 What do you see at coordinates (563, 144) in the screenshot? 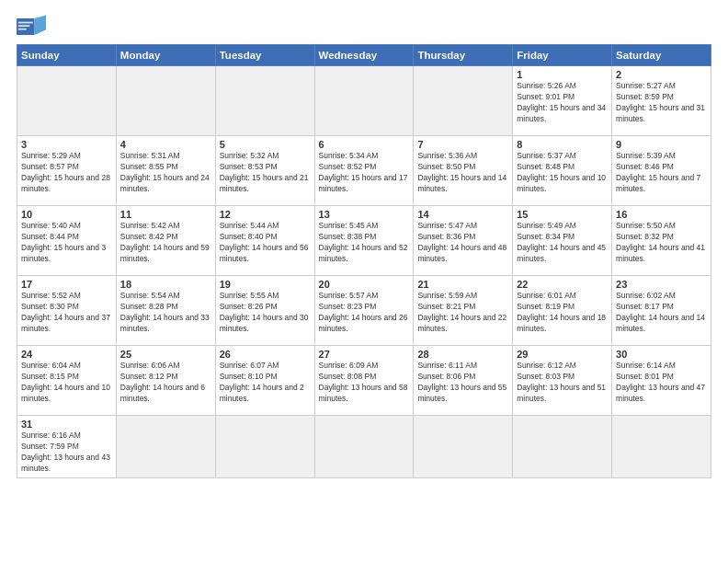
I see `day-number: 8` at bounding box center [563, 144].